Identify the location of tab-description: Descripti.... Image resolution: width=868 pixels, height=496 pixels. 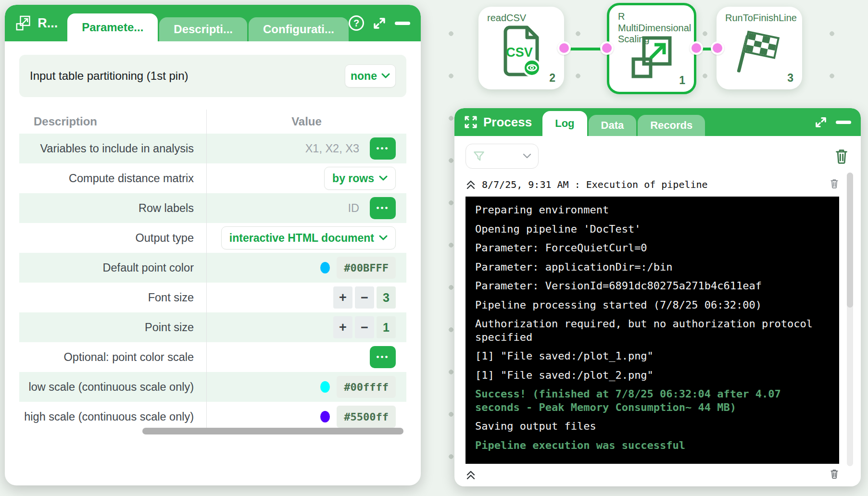
(203, 29).